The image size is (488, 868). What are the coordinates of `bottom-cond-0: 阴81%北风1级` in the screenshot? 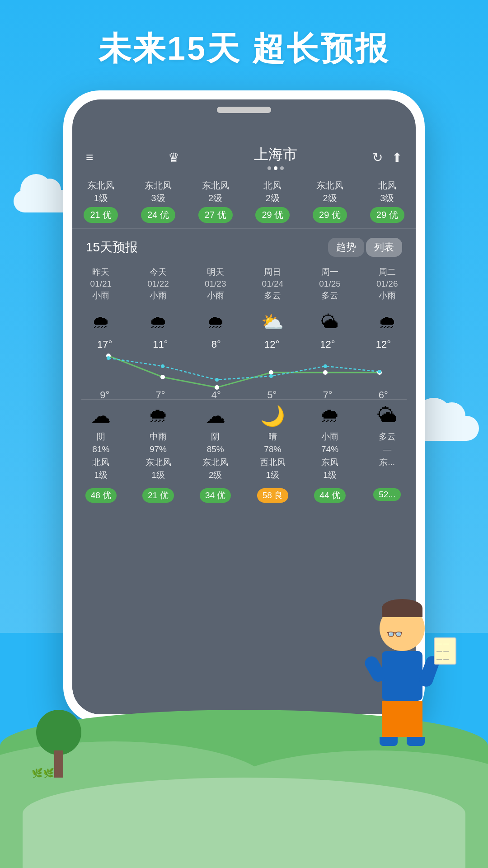 It's located at (101, 456).